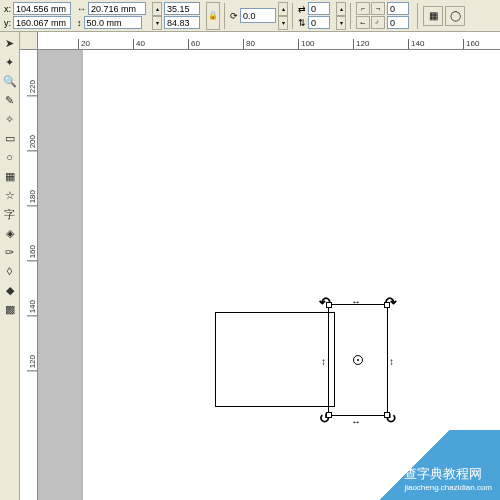  What do you see at coordinates (324, 362) in the screenshot?
I see `skew-handle-left-icon: ↕` at bounding box center [324, 362].